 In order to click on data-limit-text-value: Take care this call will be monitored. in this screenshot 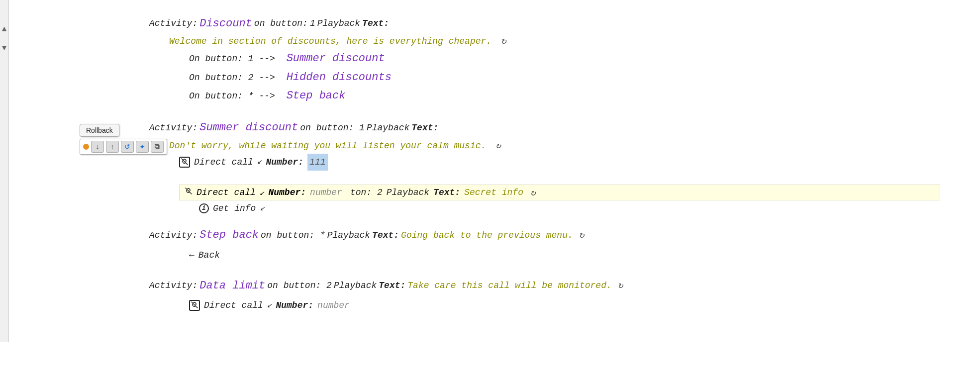, I will do `click(509, 285)`.